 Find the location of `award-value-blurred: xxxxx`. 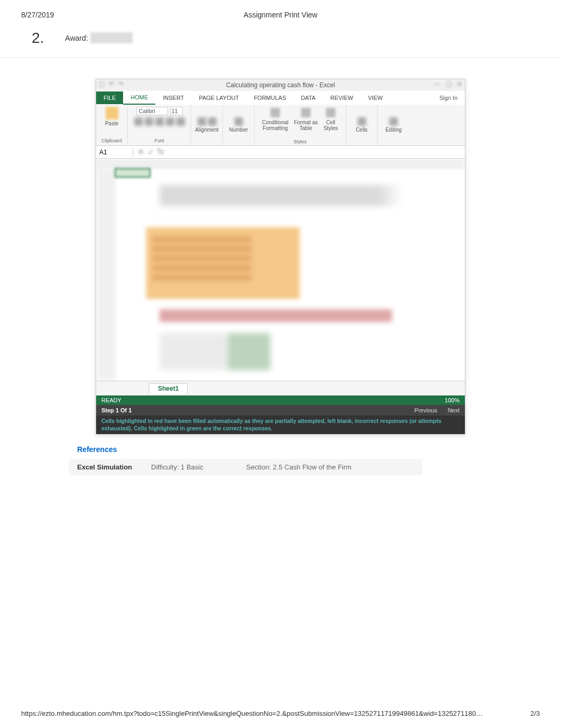

award-value-blurred: xxxxx is located at coordinates (111, 38).